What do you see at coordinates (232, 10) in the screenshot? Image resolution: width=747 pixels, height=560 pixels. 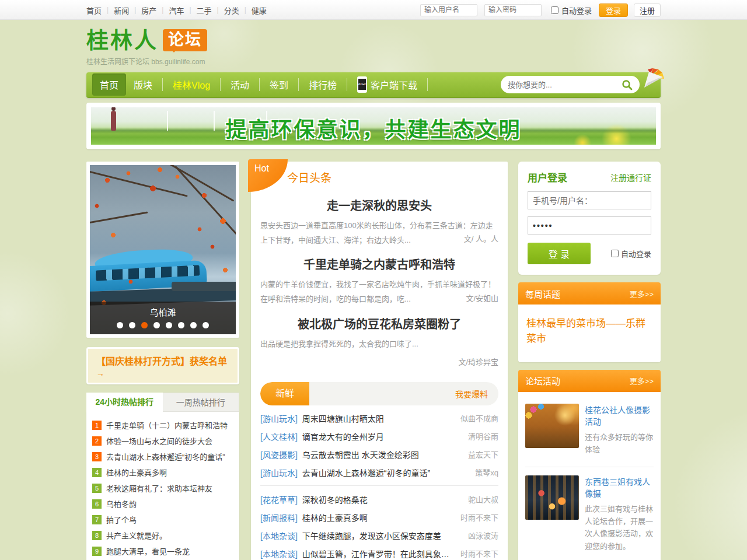 I see `top-nav-classifieds: 分类` at bounding box center [232, 10].